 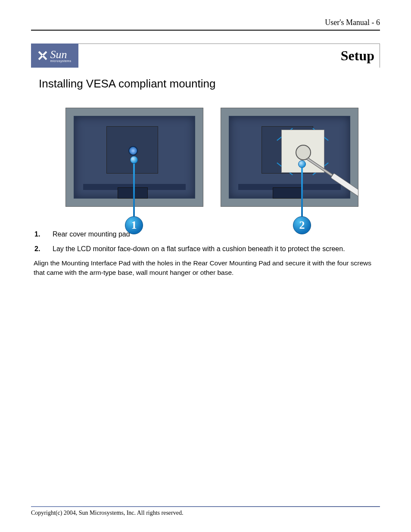 What do you see at coordinates (134, 157) in the screenshot?
I see `figure-1: 1` at bounding box center [134, 157].